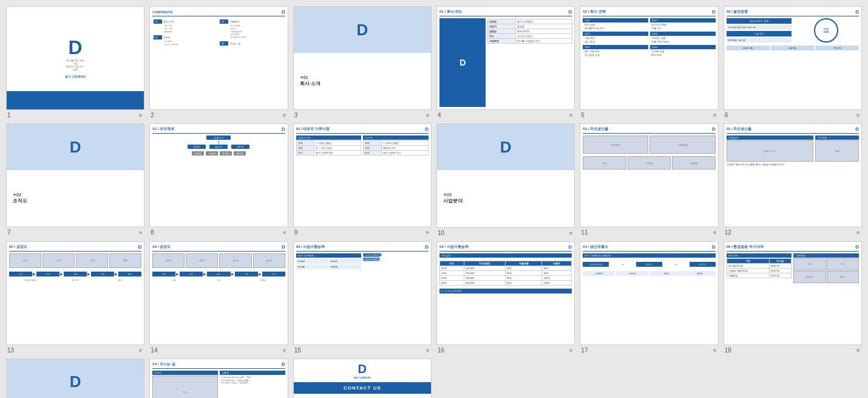 The height and width of the screenshot is (398, 868). Describe the element at coordinates (506, 298) in the screenshot. I see `slide-wrapper-16: 03 / 사업수행능력 D 처리실적 연도처리량(톤)재활용률매출액 20201…` at that location.